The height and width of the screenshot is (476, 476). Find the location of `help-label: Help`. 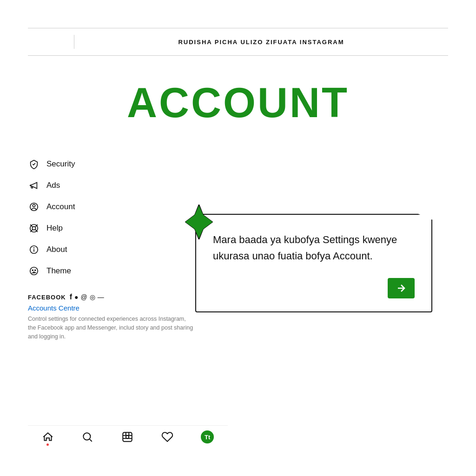

help-label: Help is located at coordinates (55, 228).